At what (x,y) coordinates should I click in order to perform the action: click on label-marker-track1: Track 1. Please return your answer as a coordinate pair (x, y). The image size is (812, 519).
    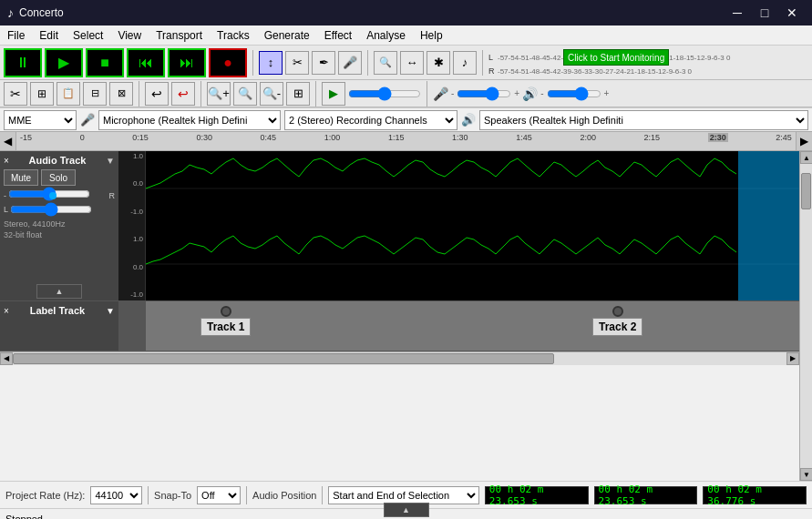
    Looking at the image, I should click on (226, 321).